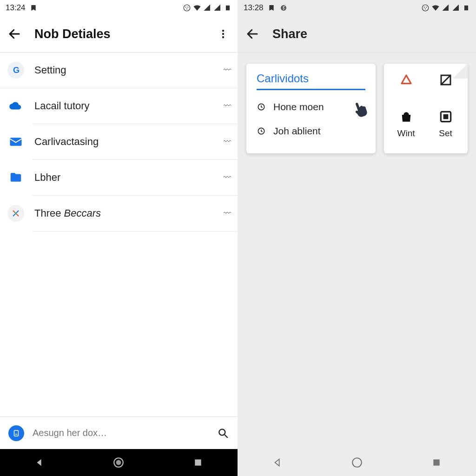 The image size is (476, 476). Describe the element at coordinates (406, 80) in the screenshot. I see `triangle-icon` at that location.